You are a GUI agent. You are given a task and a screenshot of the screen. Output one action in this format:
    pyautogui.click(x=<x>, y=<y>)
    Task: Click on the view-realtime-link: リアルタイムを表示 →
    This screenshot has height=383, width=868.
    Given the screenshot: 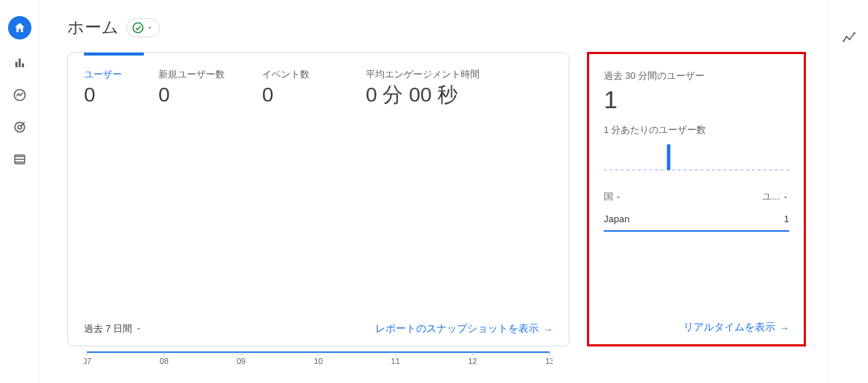 What is the action you would take?
    pyautogui.click(x=737, y=327)
    